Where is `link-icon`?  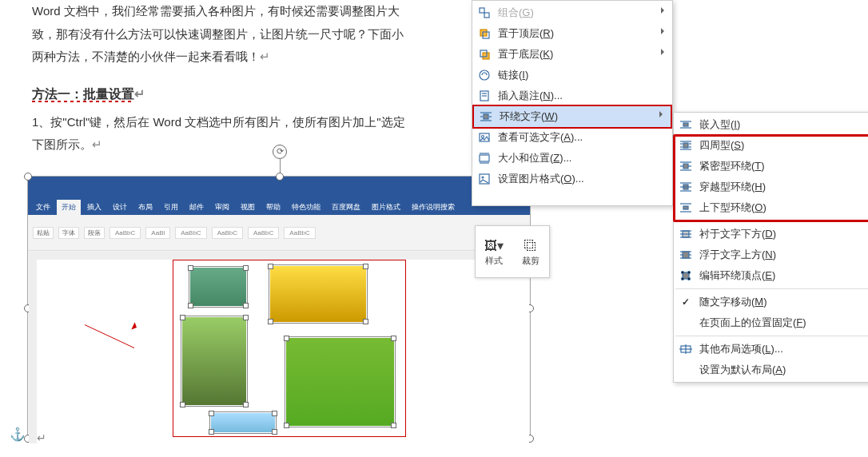 link-icon is located at coordinates (484, 75).